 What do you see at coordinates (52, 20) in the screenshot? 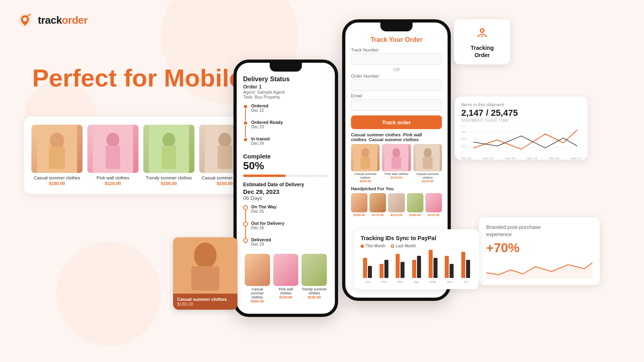
I see `header: trackorder` at bounding box center [52, 20].